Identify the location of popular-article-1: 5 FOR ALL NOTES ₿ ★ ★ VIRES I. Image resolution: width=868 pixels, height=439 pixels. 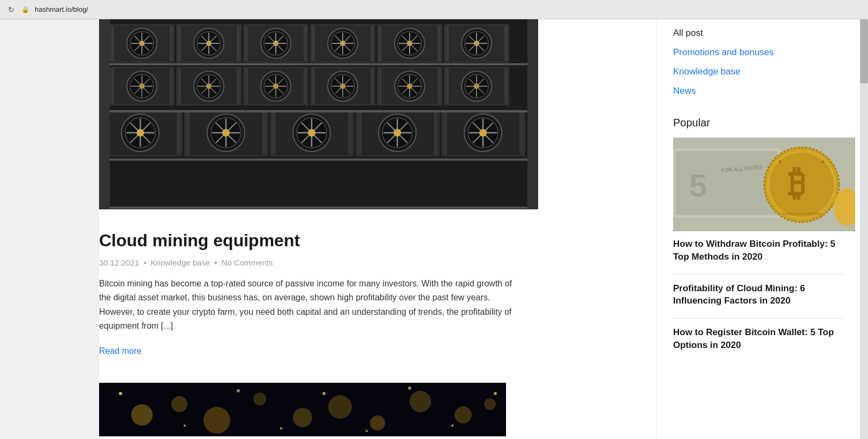
(758, 200).